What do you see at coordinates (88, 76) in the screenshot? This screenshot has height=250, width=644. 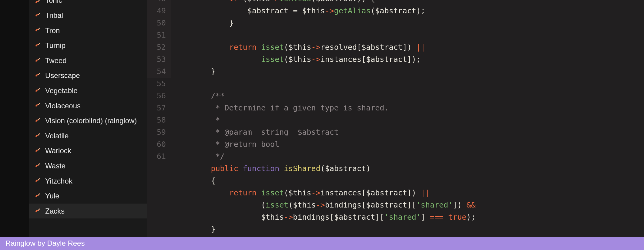 I see `theme-item: Userscape` at bounding box center [88, 76].